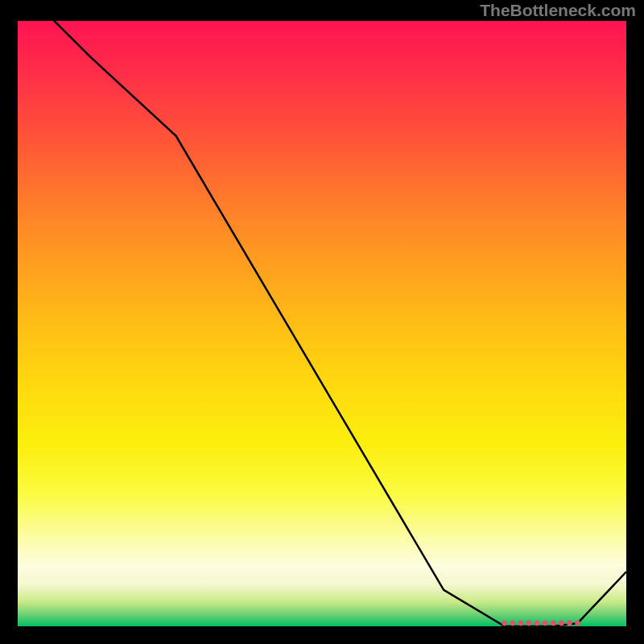  I want to click on highlight-dots, so click(541, 623).